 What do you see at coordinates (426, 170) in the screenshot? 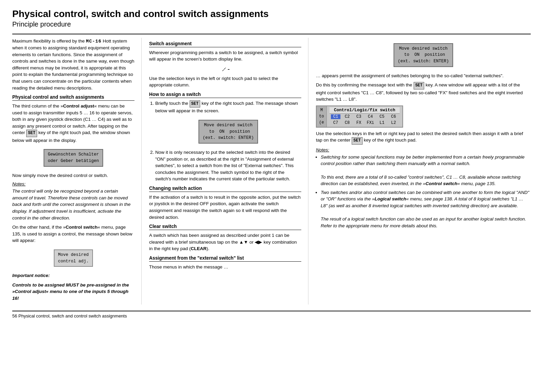
I see `note1: Switching for some special functions may…` at bounding box center [426, 170].